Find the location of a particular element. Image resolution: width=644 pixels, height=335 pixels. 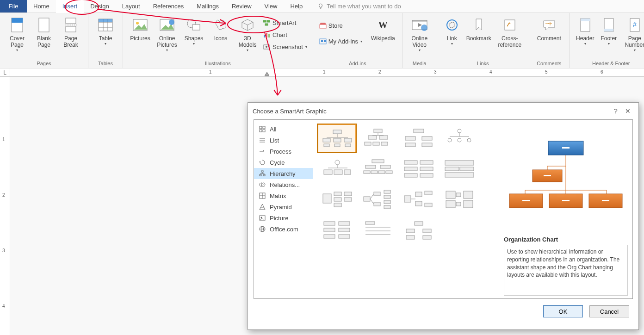

pictures-button: Pictures is located at coordinates (140, 28).